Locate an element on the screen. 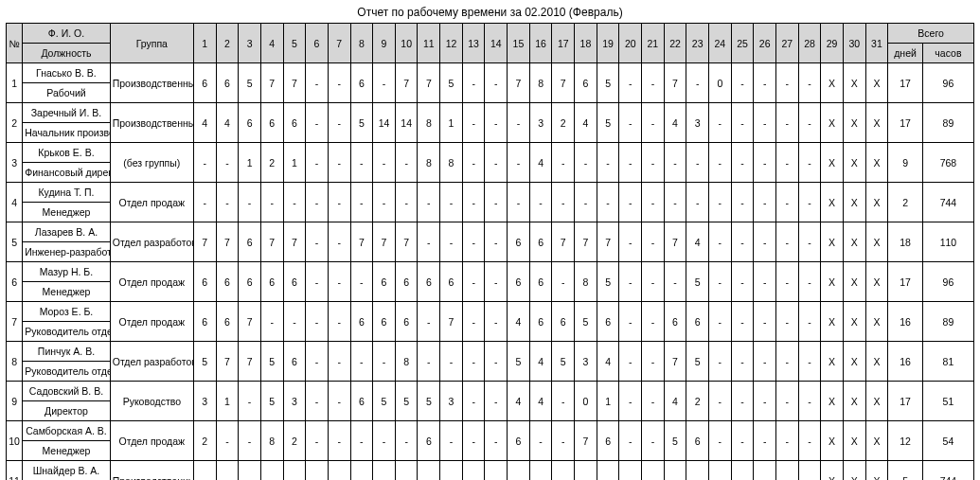 The image size is (980, 480). employee-name: Мазур Н. Б. is located at coordinates (66, 273).